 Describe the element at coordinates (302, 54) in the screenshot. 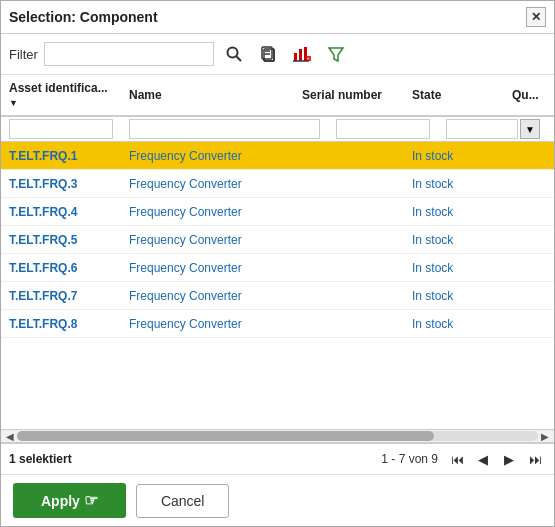

I see `chart-icon-button: +` at that location.